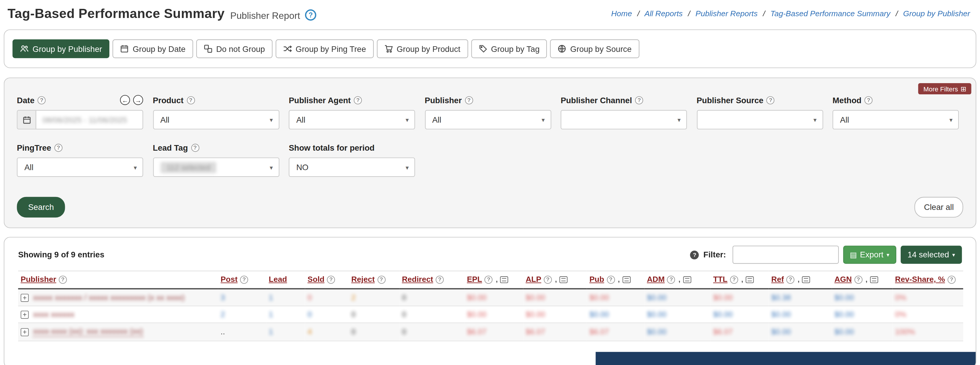  I want to click on pingtree-select: All ▾, so click(80, 167).